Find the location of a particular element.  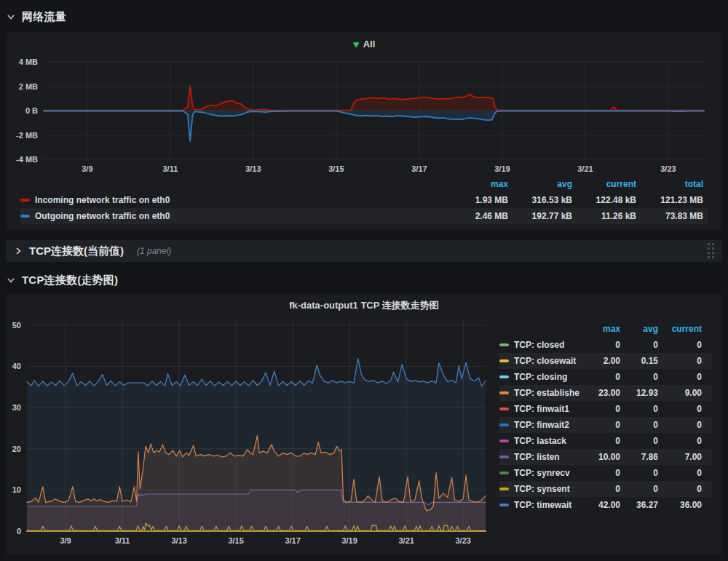

legend-series-label: Incoming network traffic on eth0 is located at coordinates (232, 200).